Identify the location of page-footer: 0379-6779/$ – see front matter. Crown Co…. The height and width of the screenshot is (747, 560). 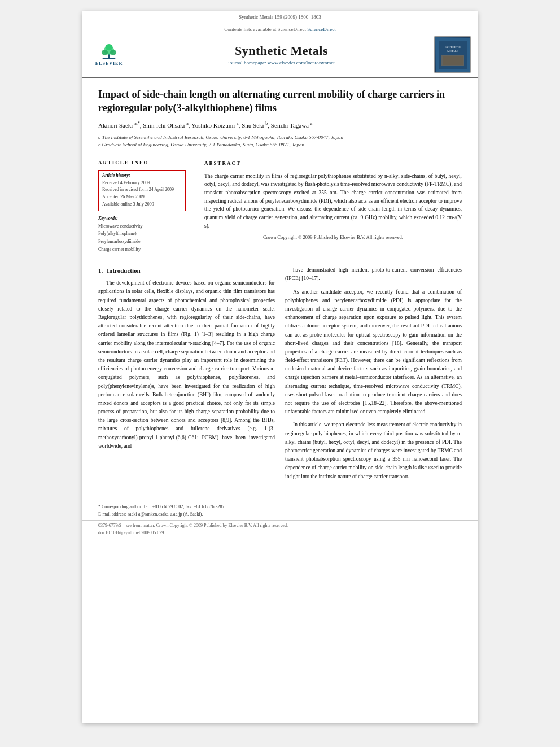
(280, 525).